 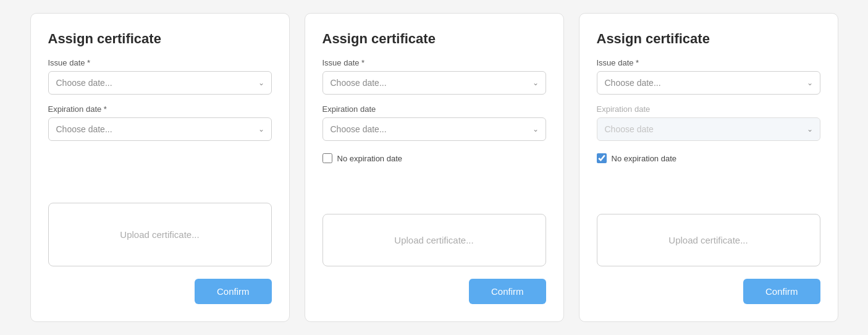 What do you see at coordinates (709, 129) in the screenshot?
I see `expiration-date-select-wrapper-3: Choose date ⌄` at bounding box center [709, 129].